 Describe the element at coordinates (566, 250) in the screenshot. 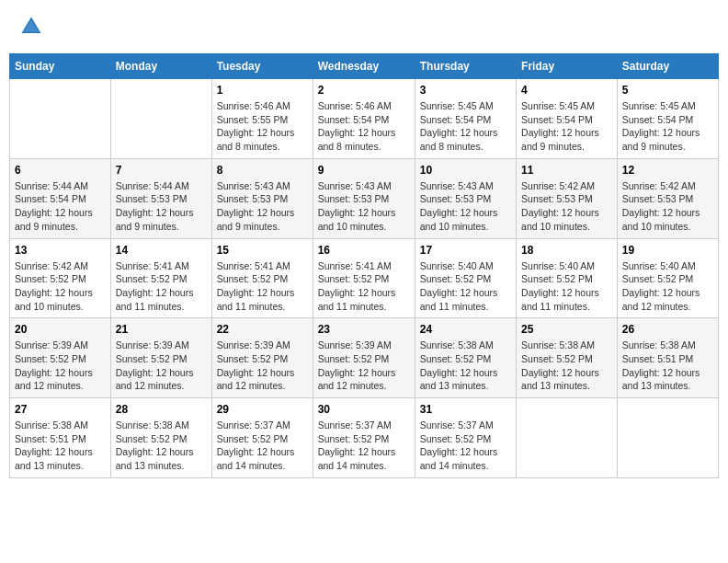

I see `day-number: 18` at that location.